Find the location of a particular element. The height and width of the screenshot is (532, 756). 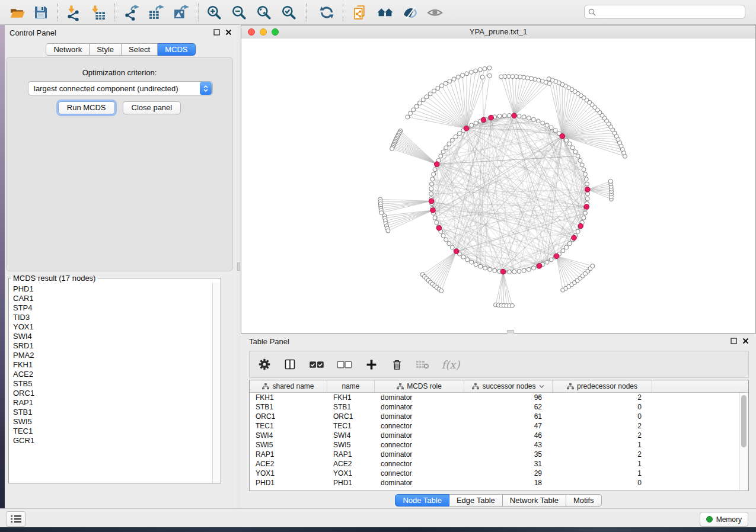

column-header-name: name is located at coordinates (351, 386).